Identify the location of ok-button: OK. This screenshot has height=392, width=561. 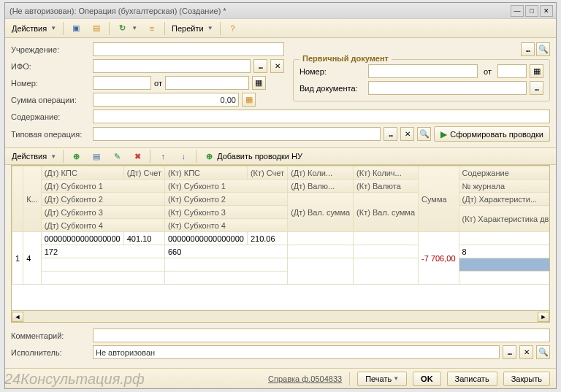
(427, 379).